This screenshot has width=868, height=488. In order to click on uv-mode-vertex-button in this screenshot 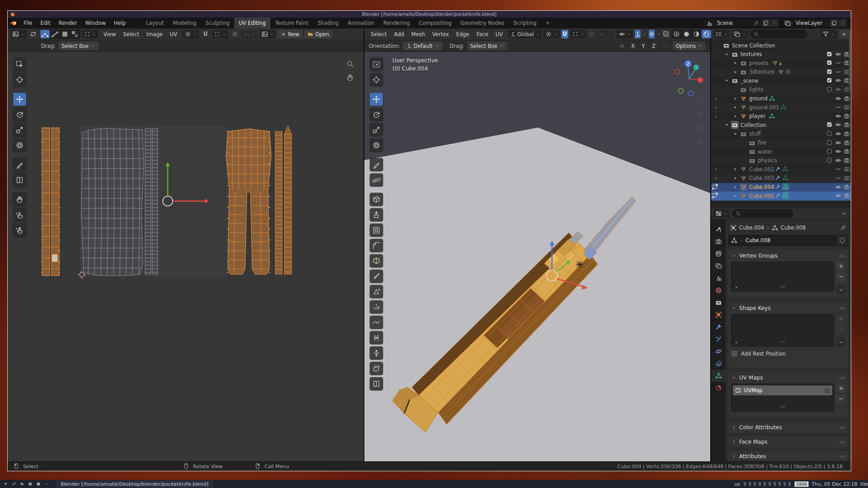, I will do `click(45, 34)`.